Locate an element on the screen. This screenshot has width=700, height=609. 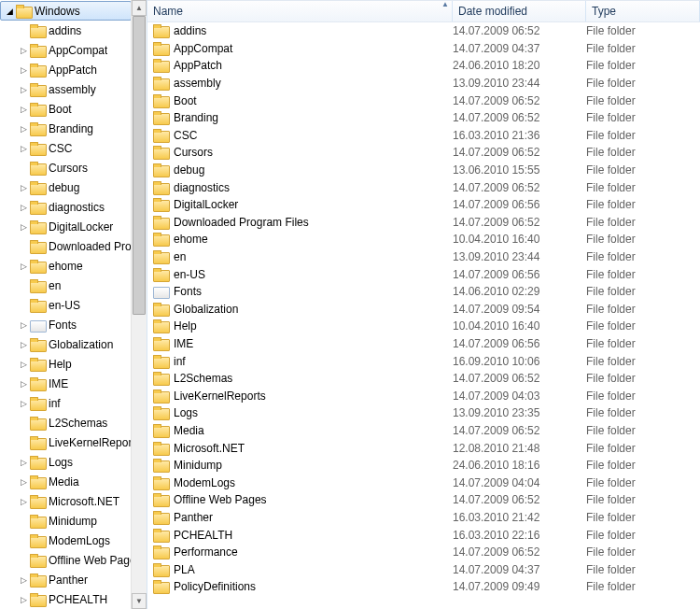
tree-item: ▷Media is located at coordinates (65, 482).